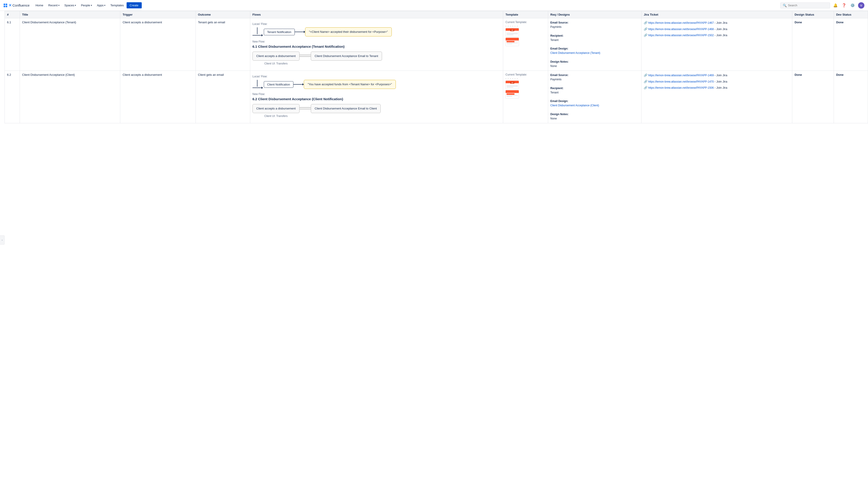 Image resolution: width=868 pixels, height=480 pixels. I want to click on jira-link3-6-1: https://lemon-brew.atlassian.net/browse/…, so click(681, 35).